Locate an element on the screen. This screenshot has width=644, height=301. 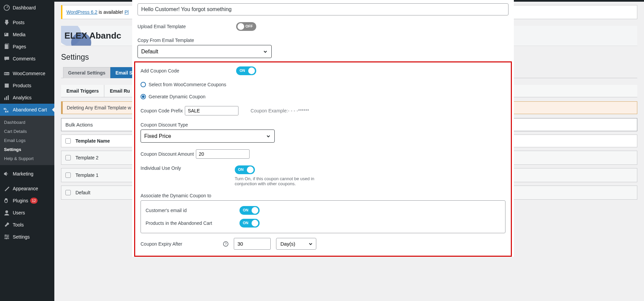
nav-media-label: Media is located at coordinates (19, 35).